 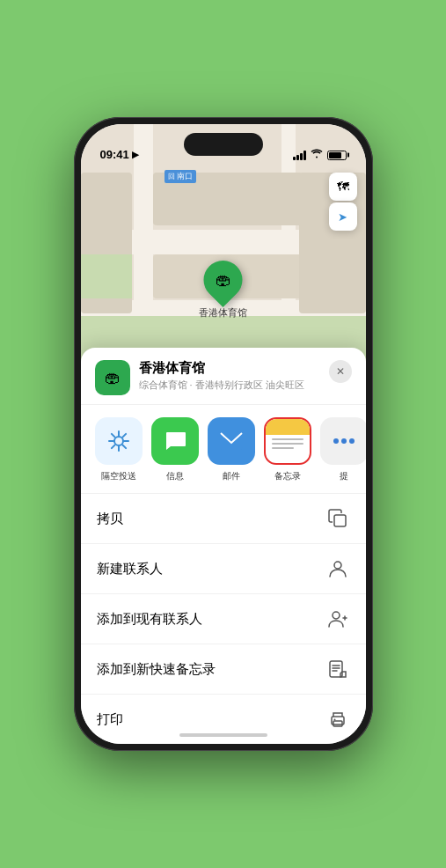 I want to click on map-label-nankou: 南口, so click(x=180, y=176).